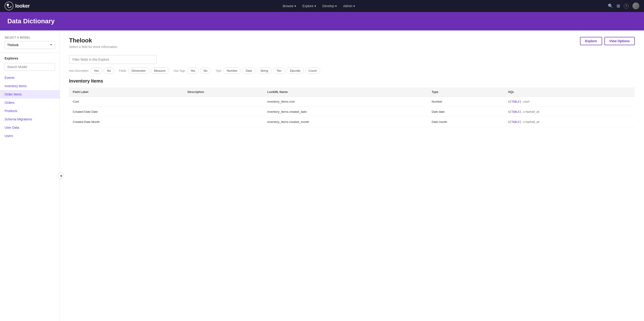 The height and width of the screenshot is (321, 644). What do you see at coordinates (352, 81) in the screenshot?
I see `section-title: Inventory Items` at bounding box center [352, 81].